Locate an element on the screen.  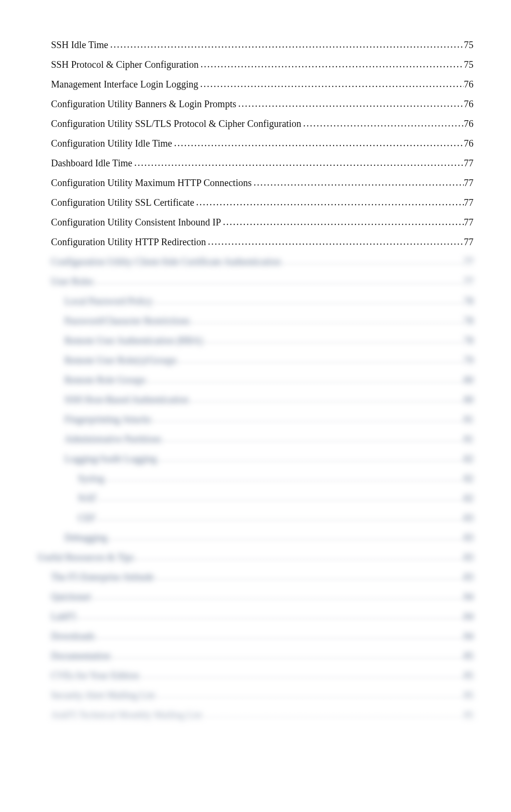
toc-entry-title: Debugging is located at coordinates (86, 537).